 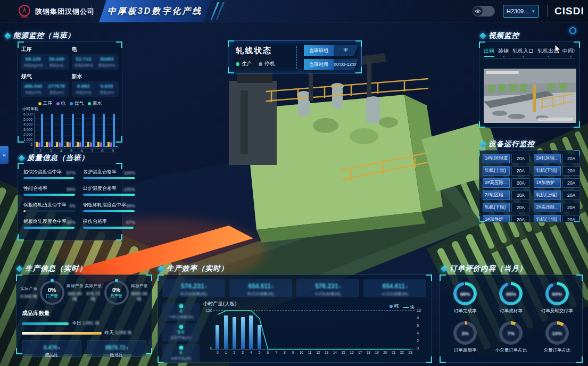 I want to click on chart-title: 小时产量(大板), so click(x=219, y=304).